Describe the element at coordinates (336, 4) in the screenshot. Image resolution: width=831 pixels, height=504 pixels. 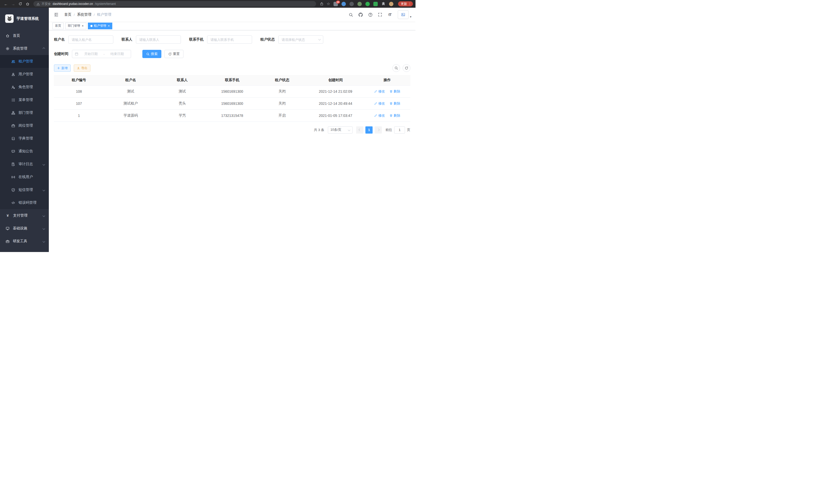
I see `extension-icon-badged: 10` at that location.